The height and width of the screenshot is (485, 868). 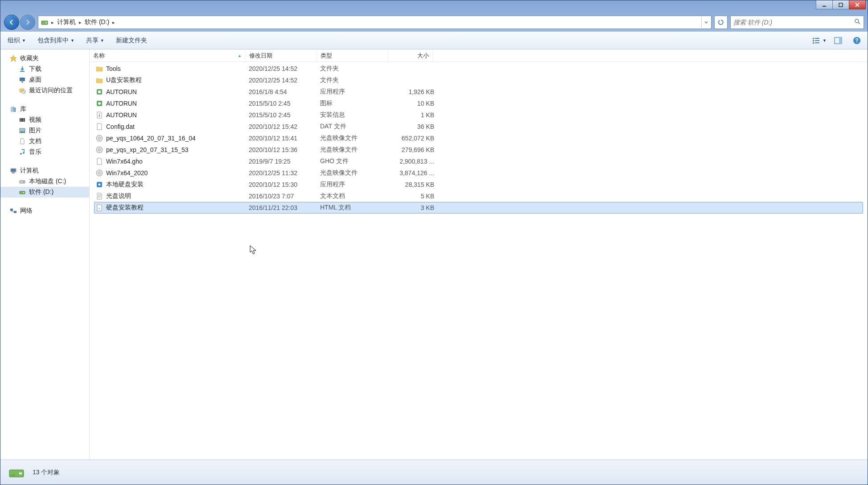 I want to click on address-dropdown, so click(x=706, y=22).